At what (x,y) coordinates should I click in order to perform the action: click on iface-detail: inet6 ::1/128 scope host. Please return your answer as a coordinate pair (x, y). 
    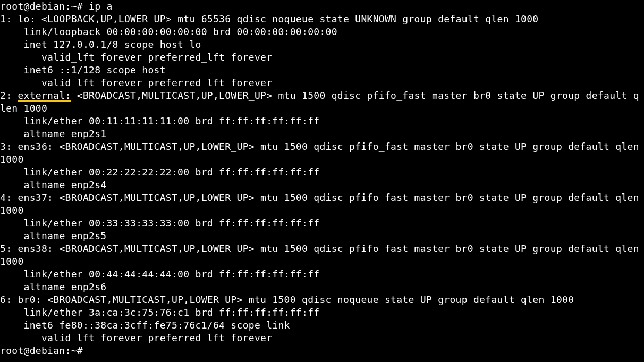
    Looking at the image, I should click on (322, 70).